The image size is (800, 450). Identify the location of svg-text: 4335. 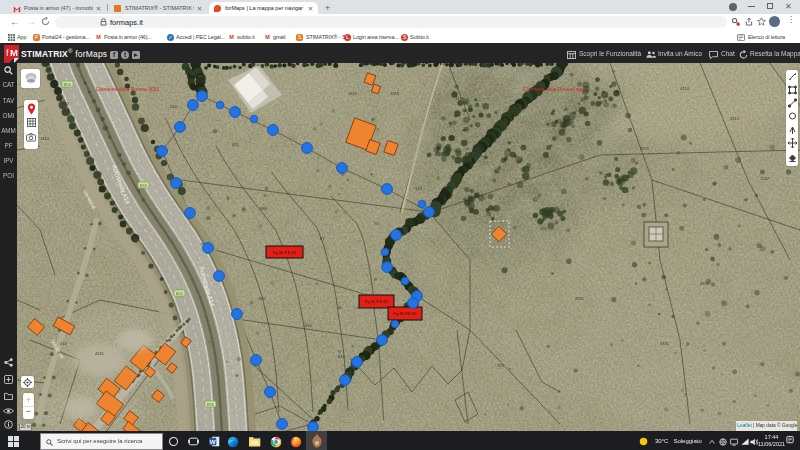
(705, 284).